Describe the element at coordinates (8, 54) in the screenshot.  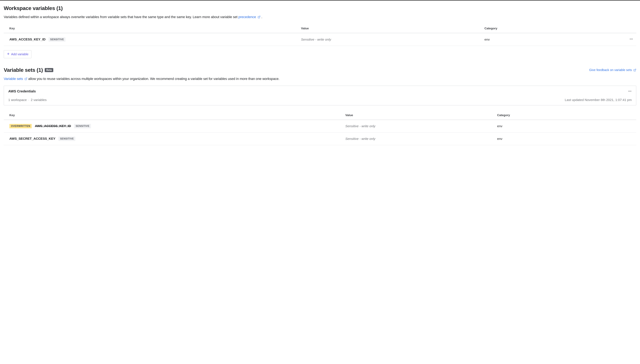
I see `plus-icon` at that location.